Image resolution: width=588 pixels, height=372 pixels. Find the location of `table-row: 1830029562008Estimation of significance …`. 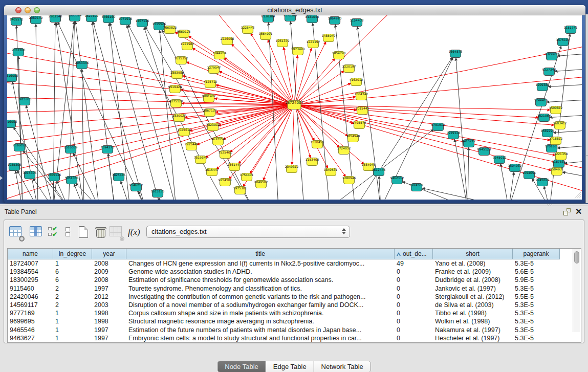

table-row: 1830029562008Estimation of significance … is located at coordinates (284, 280).